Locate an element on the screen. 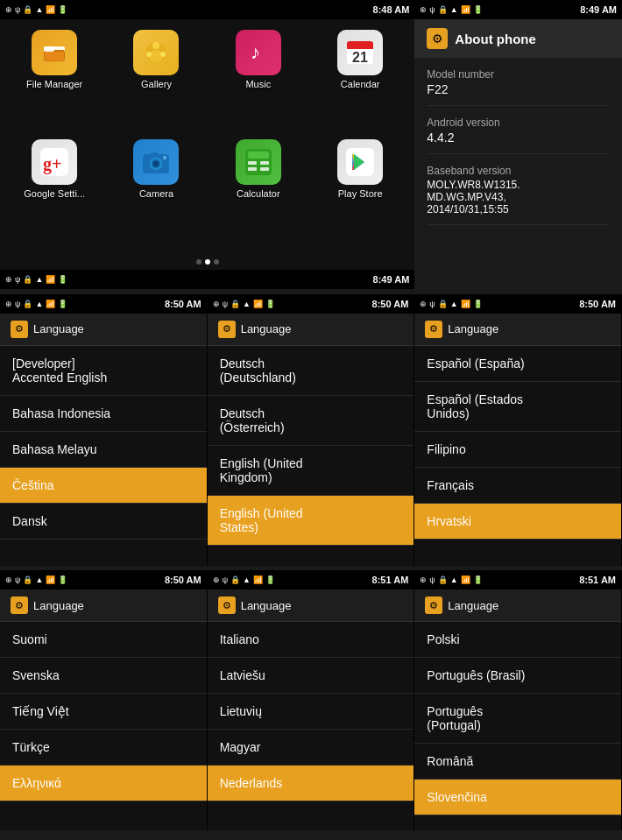 The width and height of the screenshot is (622, 840). lang-panel: ⊕ ψ 🔒 ▲ 📶 🔋 8:50 AM ⚙ Language SuomiSven… is located at coordinates (103, 701).